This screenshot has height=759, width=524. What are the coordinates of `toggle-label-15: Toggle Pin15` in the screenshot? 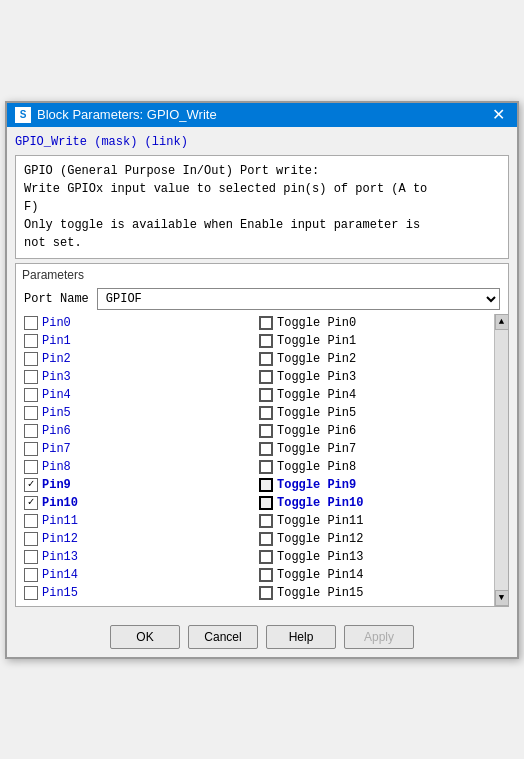 It's located at (320, 593).